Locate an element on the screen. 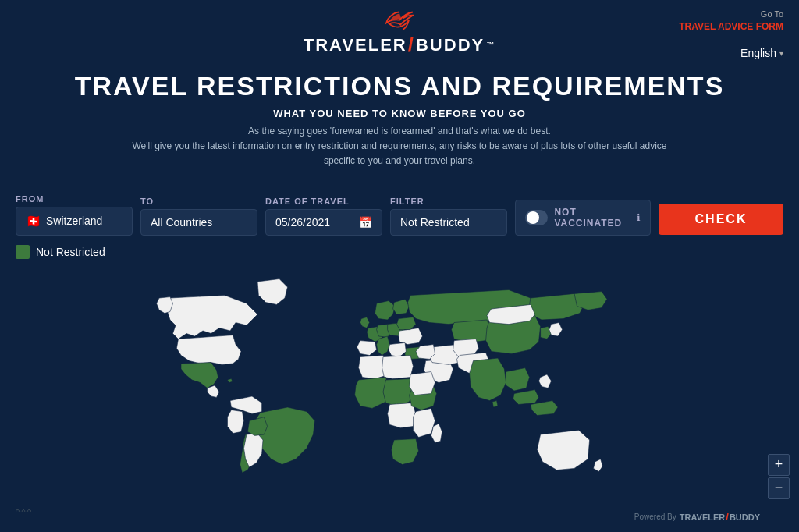  logo-text: TRAVELER / BUDDY ™ is located at coordinates (400, 45).